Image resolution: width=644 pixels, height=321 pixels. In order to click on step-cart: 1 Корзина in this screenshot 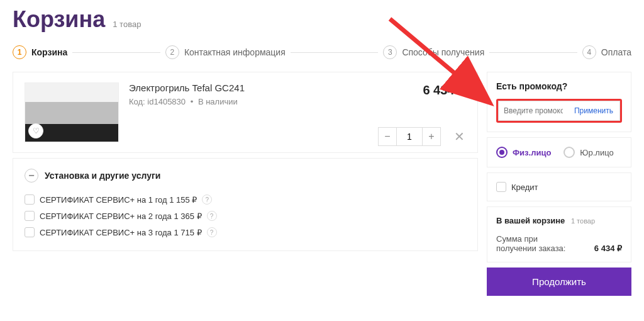, I will do `click(40, 52)`.